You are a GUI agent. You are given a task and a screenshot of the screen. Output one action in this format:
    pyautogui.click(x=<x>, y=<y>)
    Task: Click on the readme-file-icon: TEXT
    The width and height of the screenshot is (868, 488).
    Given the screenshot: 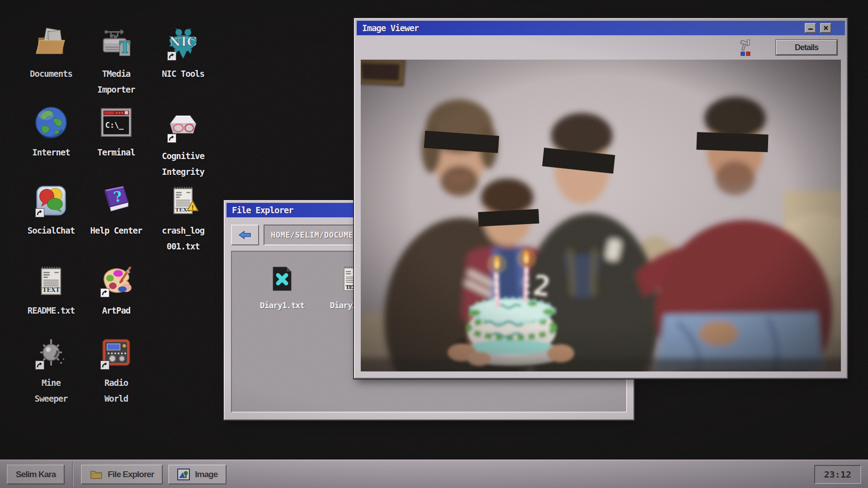 What is the action you would take?
    pyautogui.click(x=51, y=281)
    